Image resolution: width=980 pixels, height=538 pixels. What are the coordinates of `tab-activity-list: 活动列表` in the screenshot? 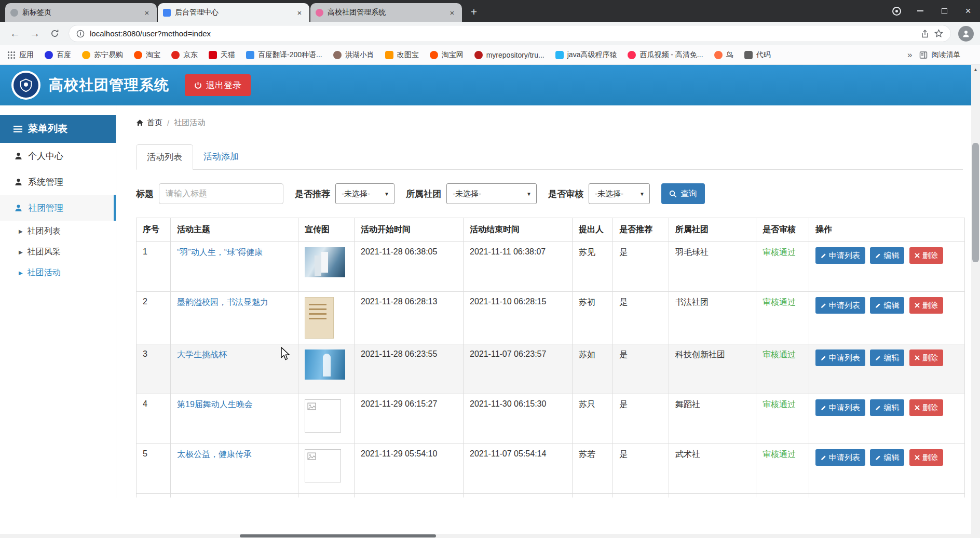 It's located at (165, 157).